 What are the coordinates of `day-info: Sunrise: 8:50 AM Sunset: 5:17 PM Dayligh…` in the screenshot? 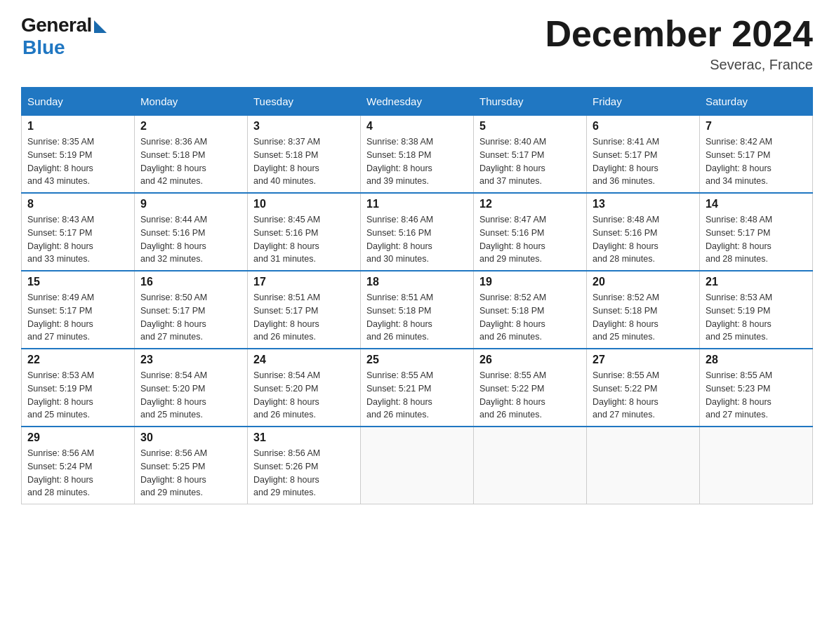 It's located at (191, 317).